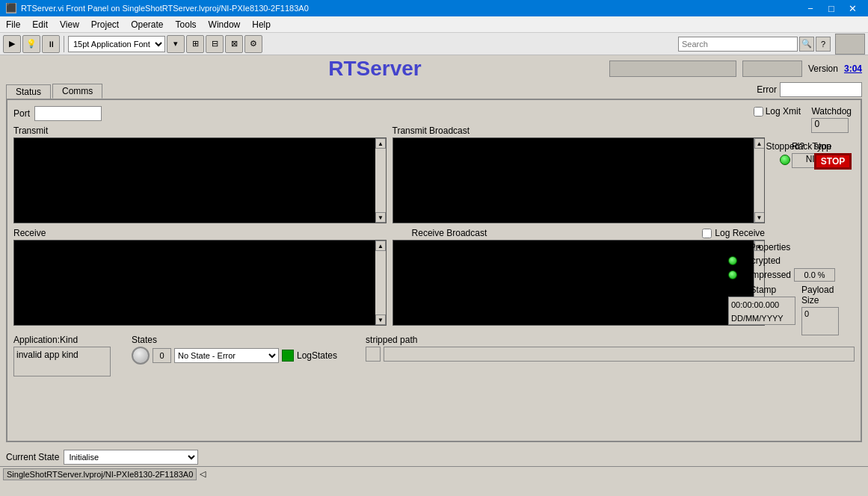  I want to click on tab-status: Status, so click(28, 91).